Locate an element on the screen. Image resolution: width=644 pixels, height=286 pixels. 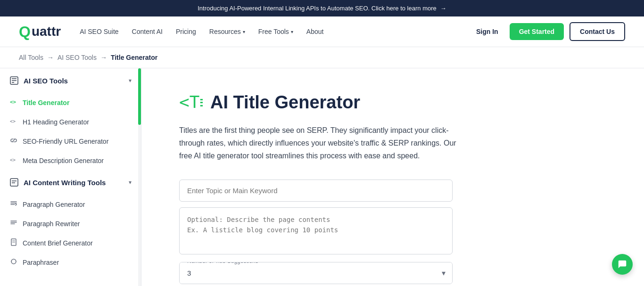
title-generator-label: Title Generator is located at coordinates (46, 103).